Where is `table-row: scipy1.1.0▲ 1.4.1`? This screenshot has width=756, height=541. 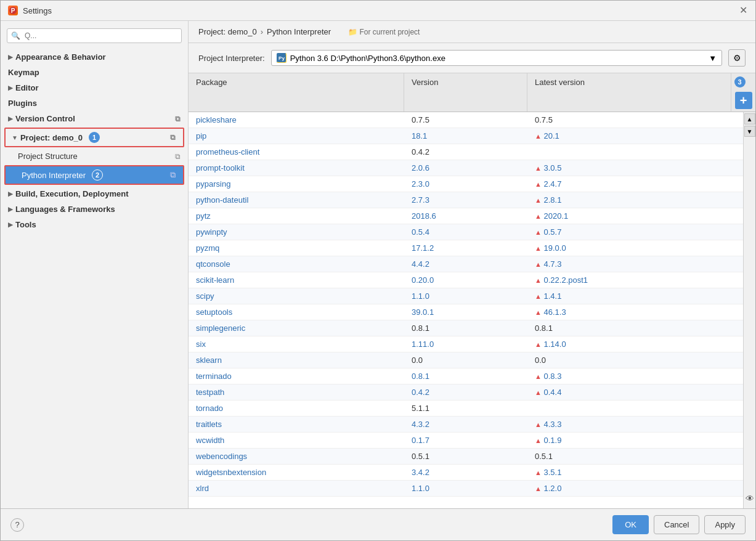 table-row: scipy1.1.0▲ 1.4.1 is located at coordinates (466, 296).